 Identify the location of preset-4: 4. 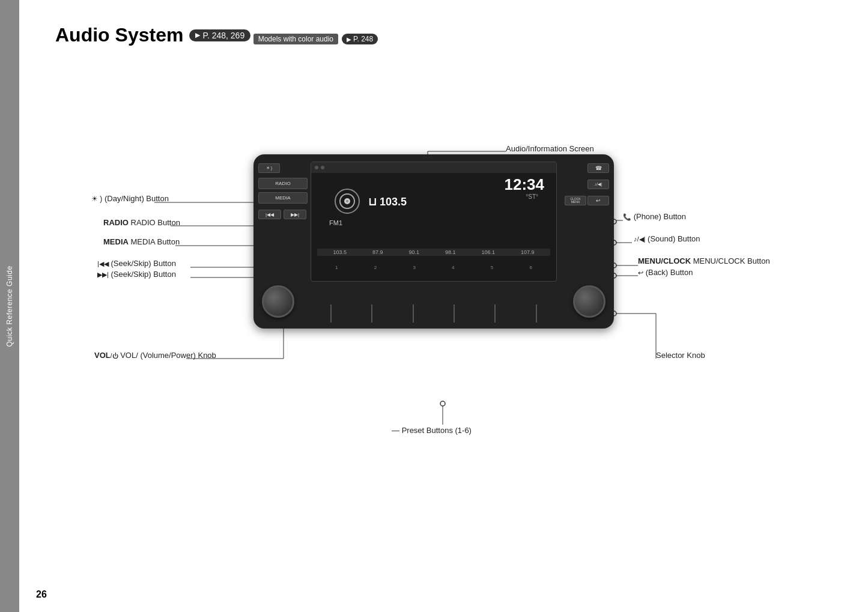
(453, 268).